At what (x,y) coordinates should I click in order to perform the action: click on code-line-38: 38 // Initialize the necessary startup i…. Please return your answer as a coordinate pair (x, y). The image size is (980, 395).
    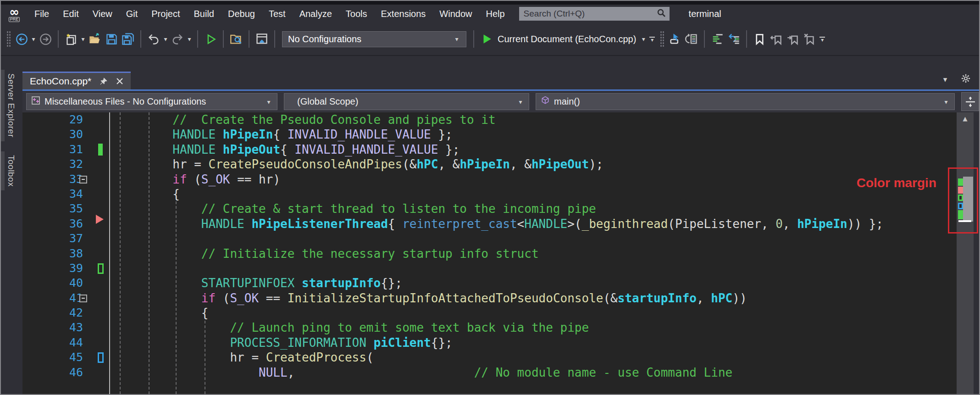
    Looking at the image, I should click on (490, 254).